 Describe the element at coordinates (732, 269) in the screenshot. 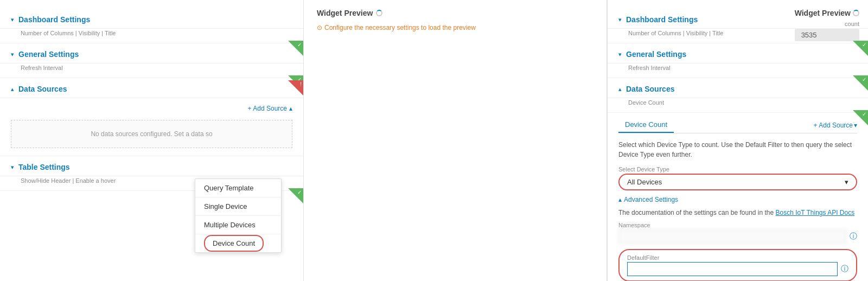

I see `default-filter-input` at that location.